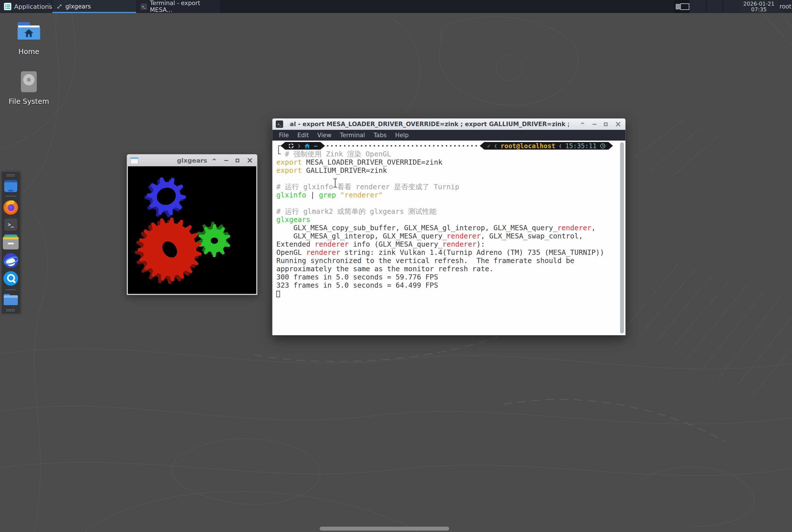  I want to click on prompt-time: 15:35:11, so click(581, 146).